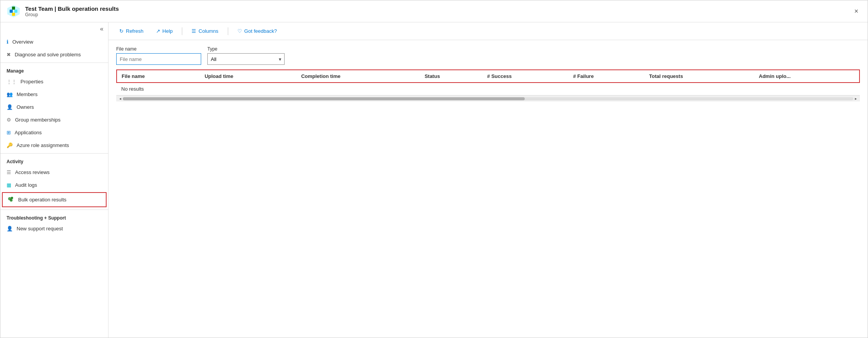 The image size is (868, 338). Describe the element at coordinates (54, 172) in the screenshot. I see `sidebar-item-access-reviews: ☰ Access reviews` at that location.